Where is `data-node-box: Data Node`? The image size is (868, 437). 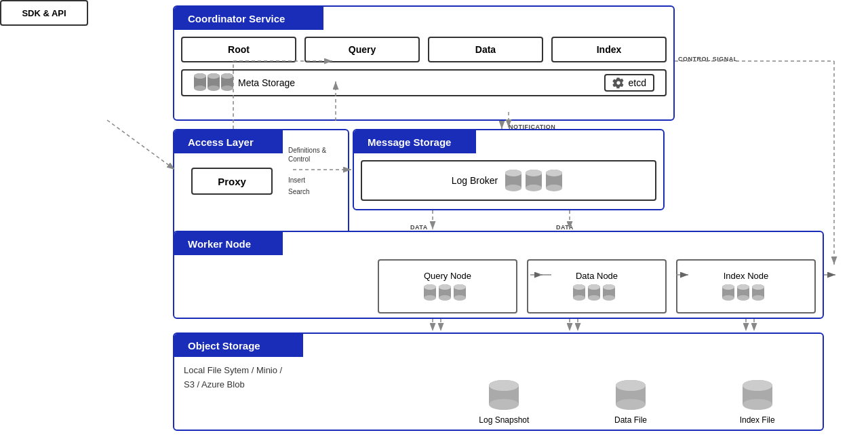 data-node-box: Data Node is located at coordinates (597, 286).